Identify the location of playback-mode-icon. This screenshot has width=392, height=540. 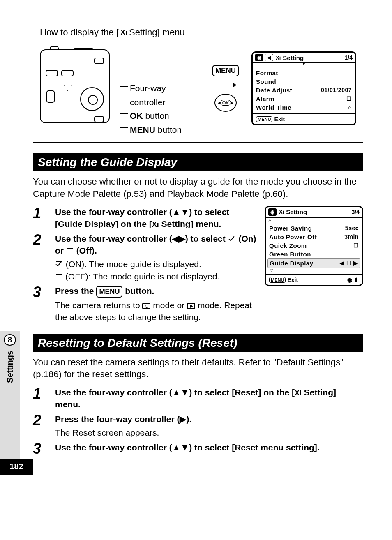
(191, 306).